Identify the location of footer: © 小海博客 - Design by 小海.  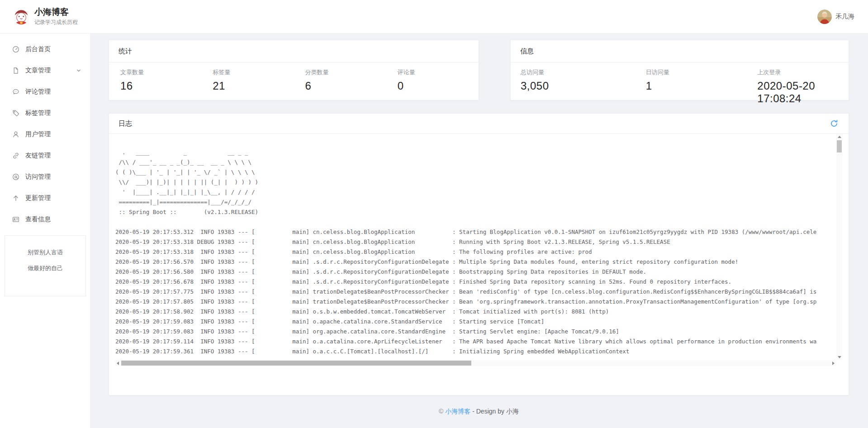
(479, 411).